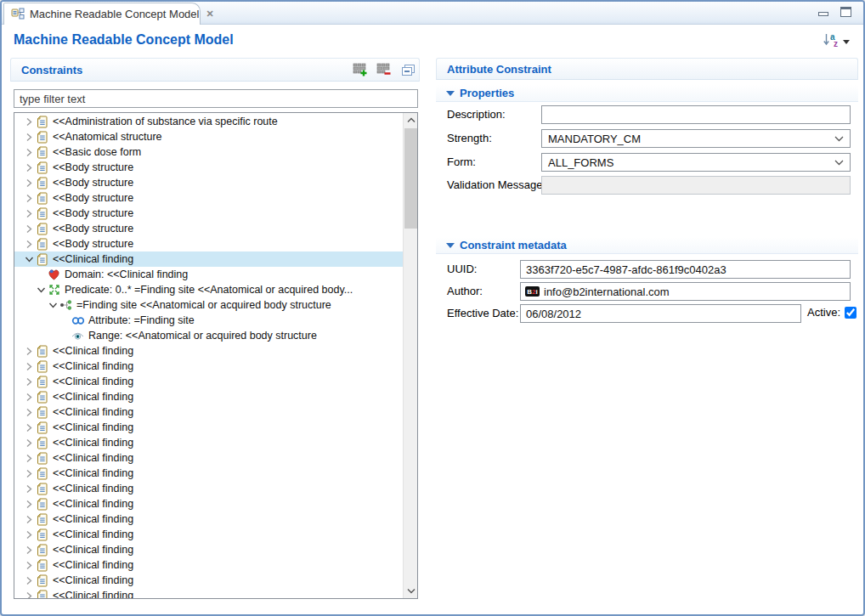 The height and width of the screenshot is (616, 865). Describe the element at coordinates (209, 336) in the screenshot. I see `tree-item: Range: <<Anatomical or acquired body str…` at that location.